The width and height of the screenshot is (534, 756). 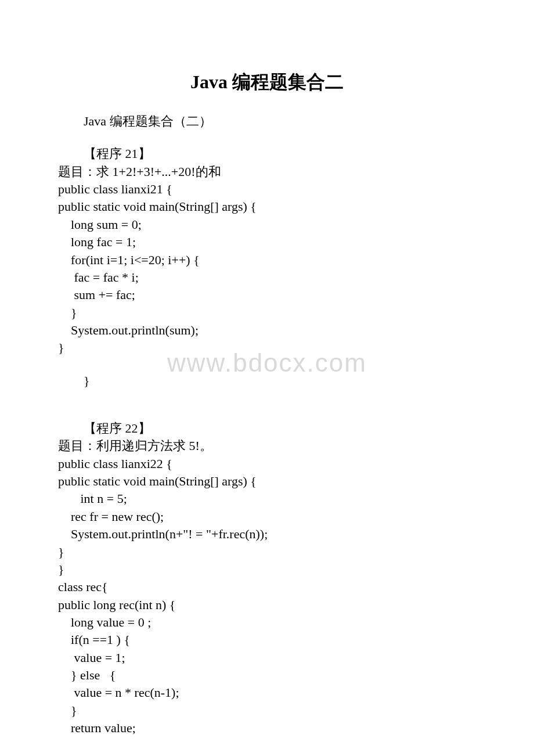 I want to click on document-title: Java 编程题集合二, so click(x=267, y=82).